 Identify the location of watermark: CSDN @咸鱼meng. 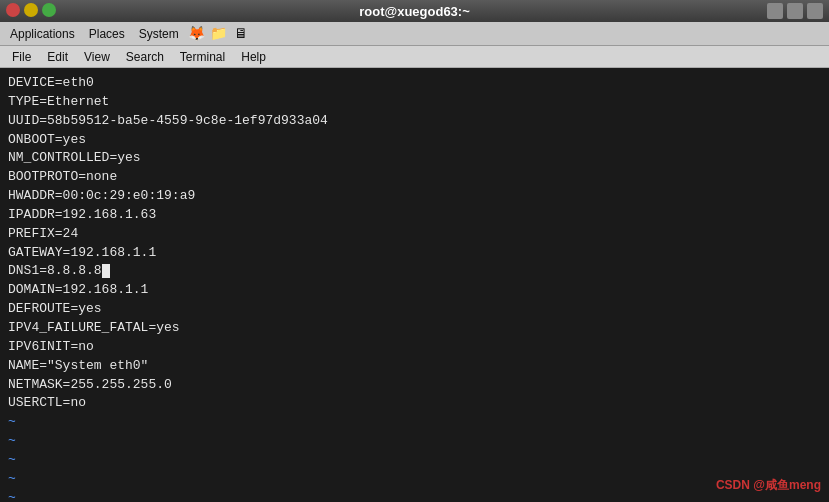
(768, 486).